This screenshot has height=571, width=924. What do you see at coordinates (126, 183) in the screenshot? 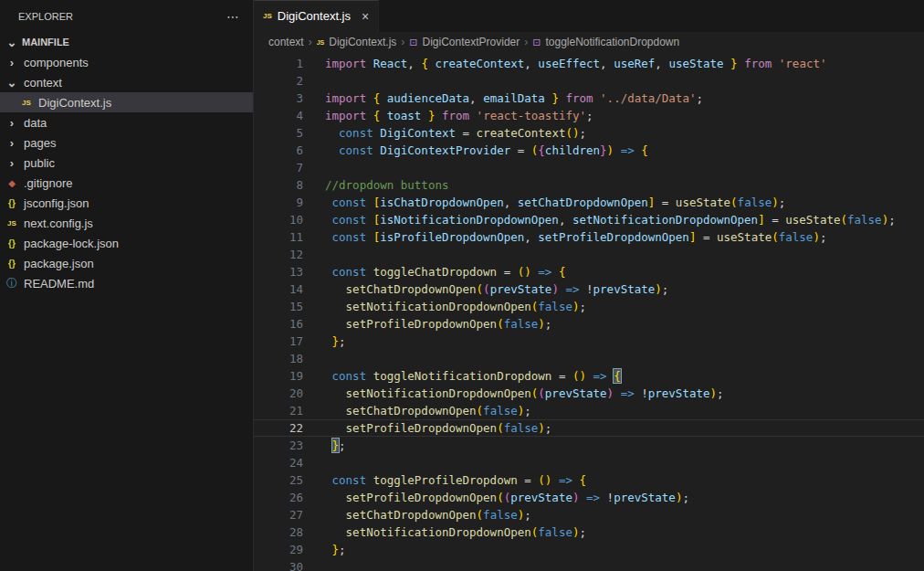
I see `tree-item--gitignore: ◆.gitignore` at bounding box center [126, 183].